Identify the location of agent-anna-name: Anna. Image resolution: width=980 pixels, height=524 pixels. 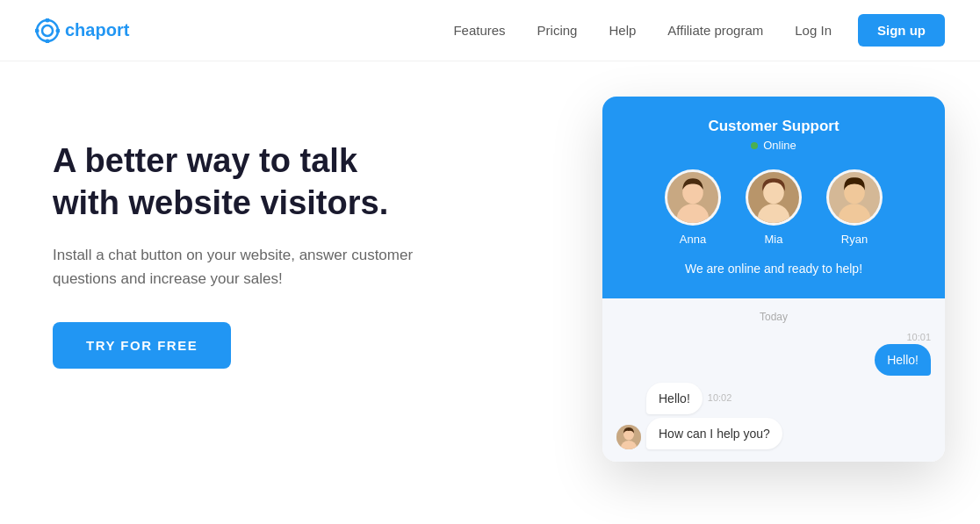
(693, 239).